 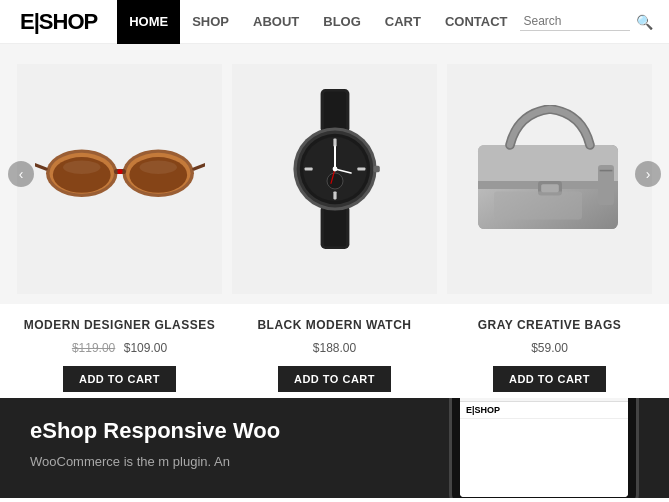 I want to click on product-image-glasses, so click(x=120, y=169).